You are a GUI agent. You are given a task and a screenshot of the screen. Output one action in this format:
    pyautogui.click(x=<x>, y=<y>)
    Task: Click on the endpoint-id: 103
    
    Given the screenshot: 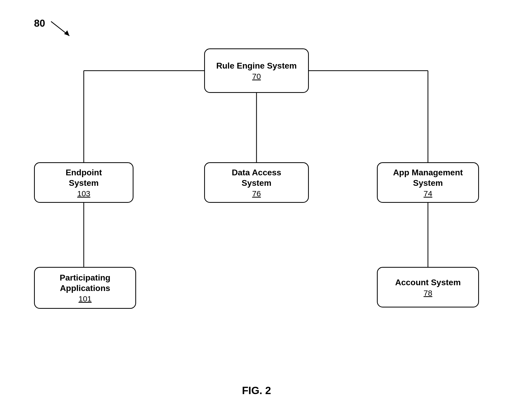 What is the action you would take?
    pyautogui.click(x=84, y=194)
    